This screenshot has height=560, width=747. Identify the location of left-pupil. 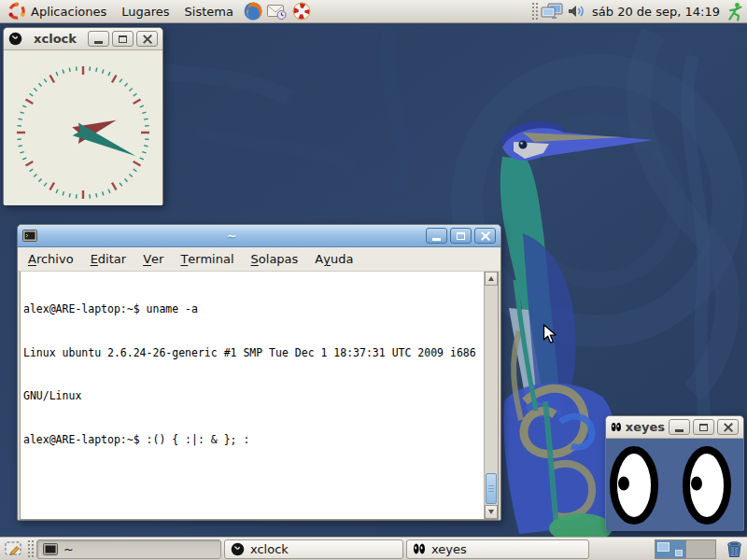
(624, 483).